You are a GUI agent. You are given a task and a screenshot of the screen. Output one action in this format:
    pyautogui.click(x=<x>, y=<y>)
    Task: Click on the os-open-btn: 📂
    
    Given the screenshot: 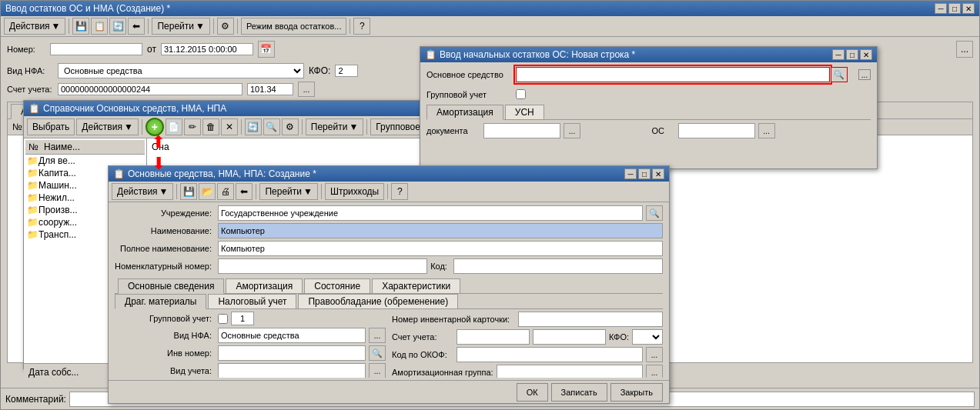 What is the action you would take?
    pyautogui.click(x=207, y=192)
    